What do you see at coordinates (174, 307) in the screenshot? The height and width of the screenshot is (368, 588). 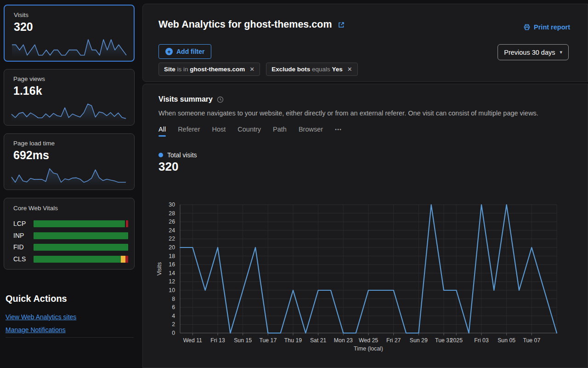 I see `svg-text: 6` at bounding box center [174, 307].